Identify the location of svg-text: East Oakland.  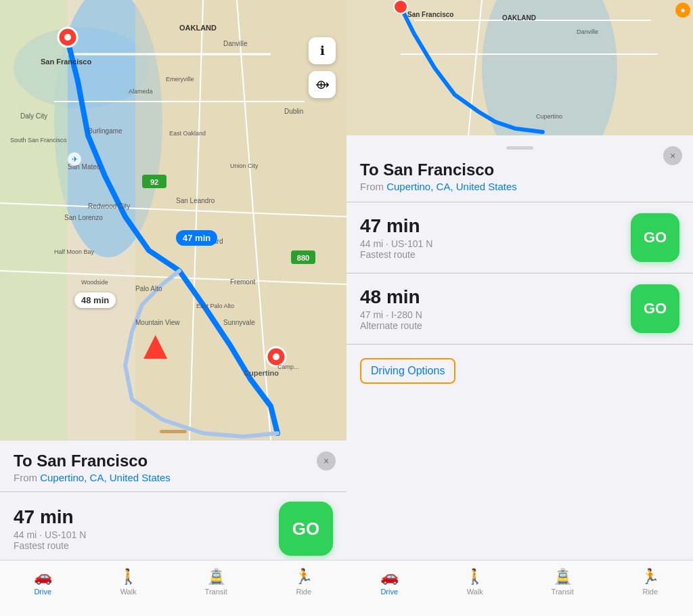
(187, 133).